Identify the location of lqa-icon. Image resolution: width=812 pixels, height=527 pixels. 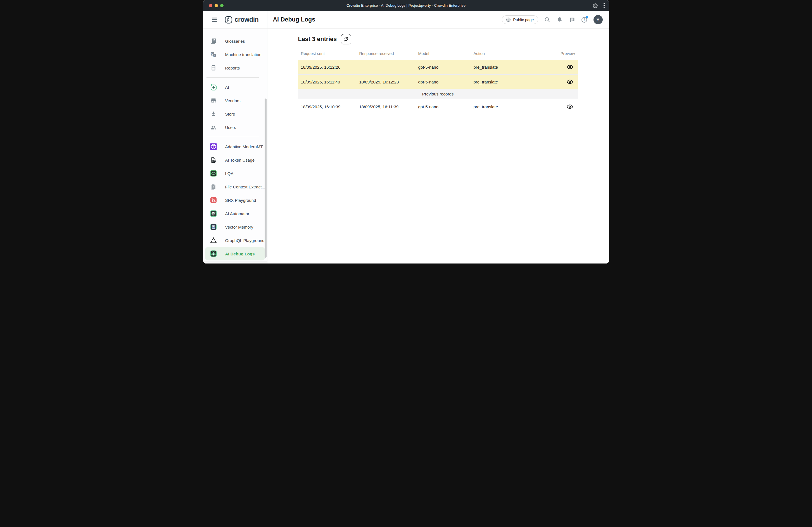
(214, 173).